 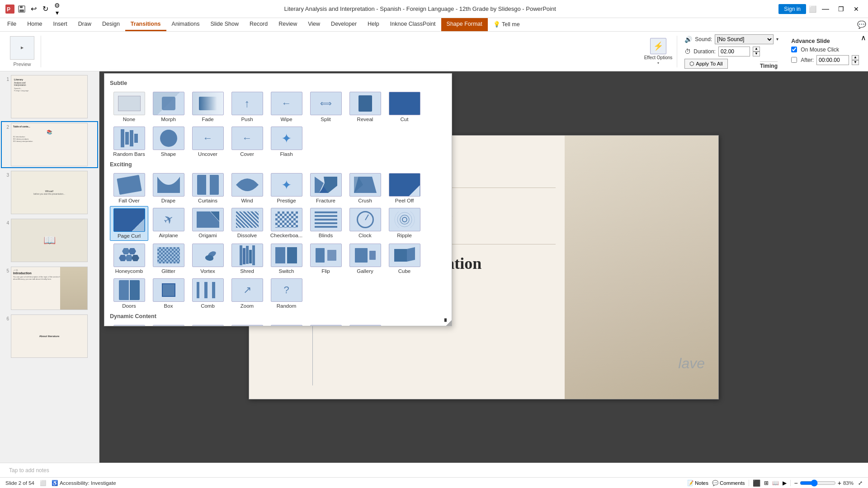 I want to click on tab-developer: Developer, so click(x=344, y=24).